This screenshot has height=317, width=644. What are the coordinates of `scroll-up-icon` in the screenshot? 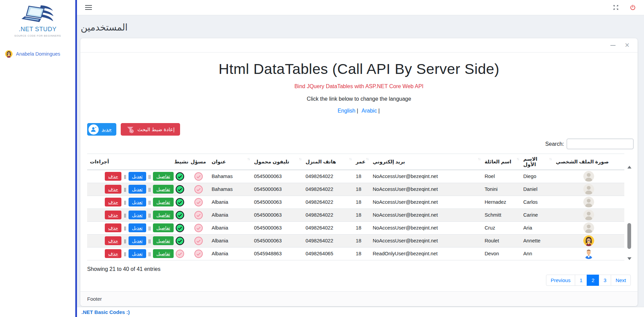 It's located at (629, 167).